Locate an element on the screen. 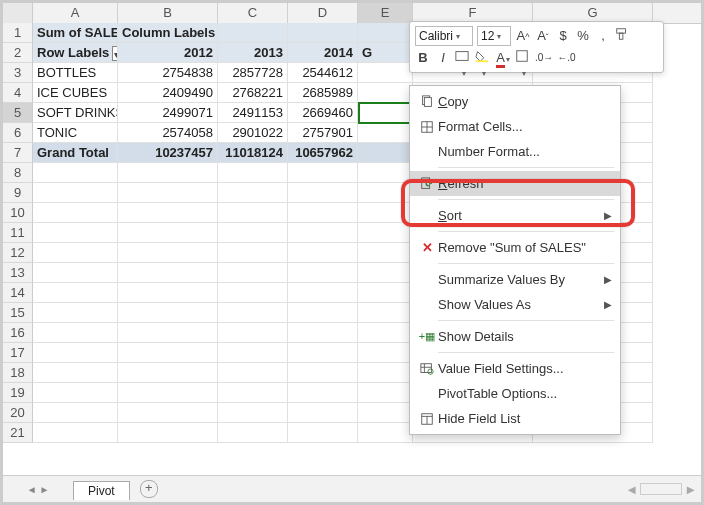  cell-B4: 2409490 is located at coordinates (168, 93).